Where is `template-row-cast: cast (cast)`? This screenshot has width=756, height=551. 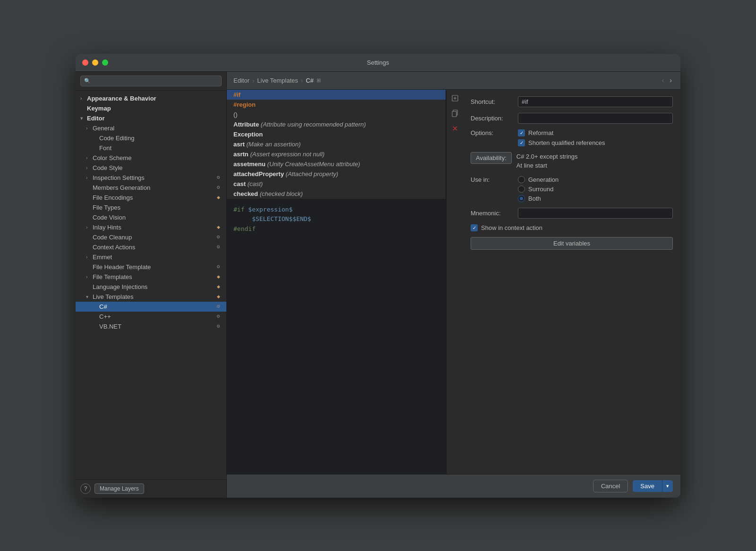
template-row-cast: cast (cast) is located at coordinates (336, 184).